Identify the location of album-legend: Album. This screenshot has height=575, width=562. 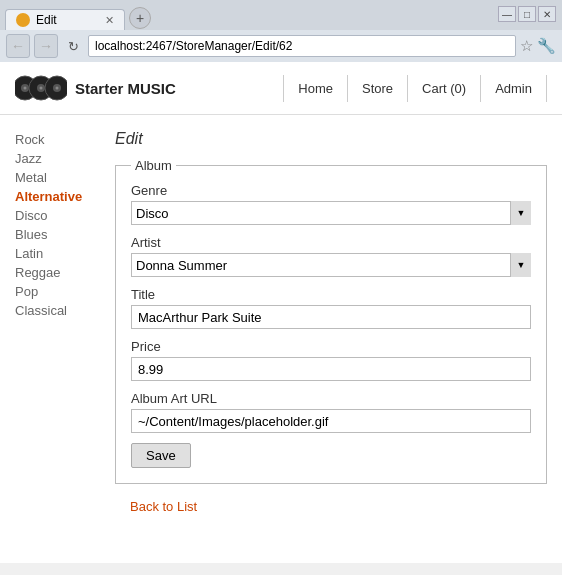
(154, 166).